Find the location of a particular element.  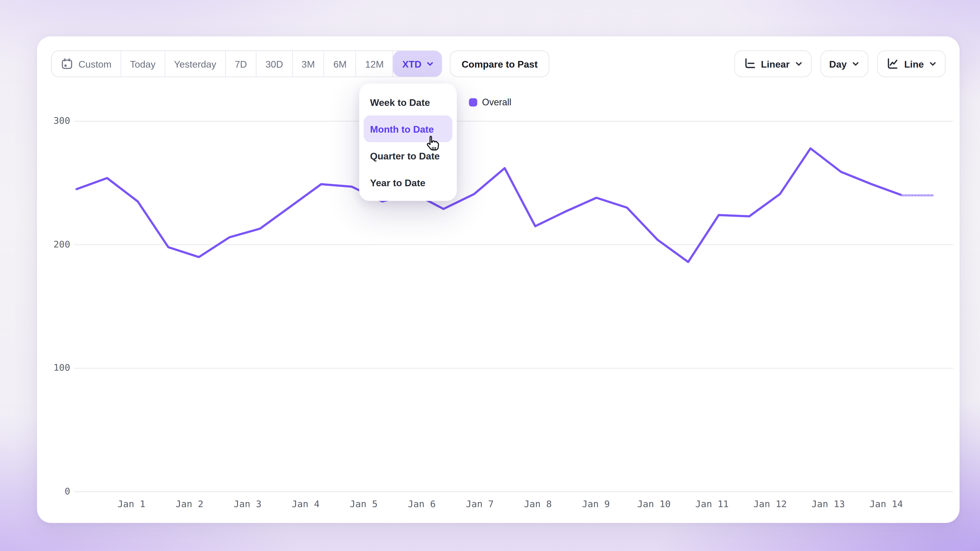

range-button-yesterday: Yesterday is located at coordinates (196, 64).